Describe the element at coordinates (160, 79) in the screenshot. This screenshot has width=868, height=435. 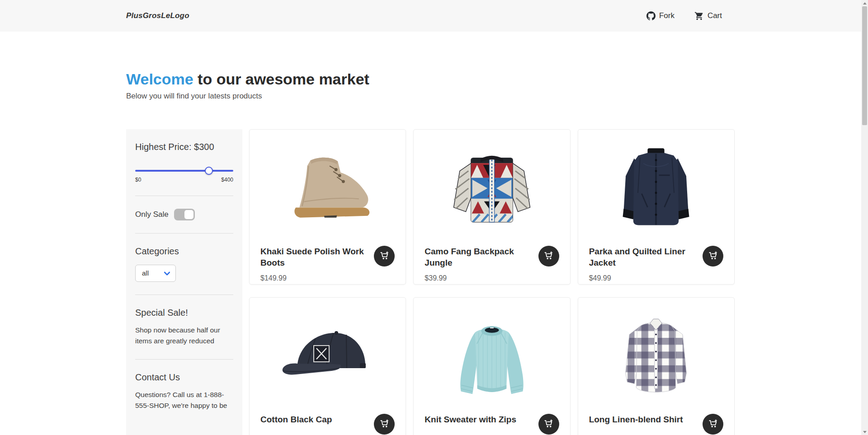
I see `page-title-highlight: Welcome` at that location.